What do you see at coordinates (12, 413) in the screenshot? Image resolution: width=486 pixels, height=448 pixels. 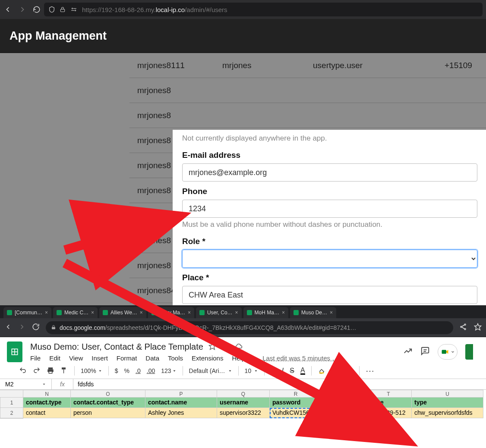 I see `row-header: 2` at bounding box center [12, 413].